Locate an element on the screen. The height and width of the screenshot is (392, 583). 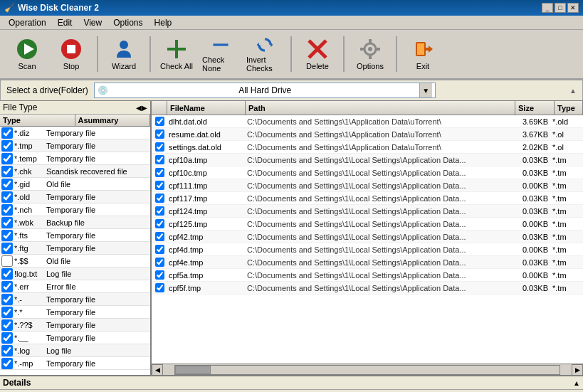
table-row: cpf111.tmp C:\Documents and Settings\1\L… is located at coordinates (367, 186).